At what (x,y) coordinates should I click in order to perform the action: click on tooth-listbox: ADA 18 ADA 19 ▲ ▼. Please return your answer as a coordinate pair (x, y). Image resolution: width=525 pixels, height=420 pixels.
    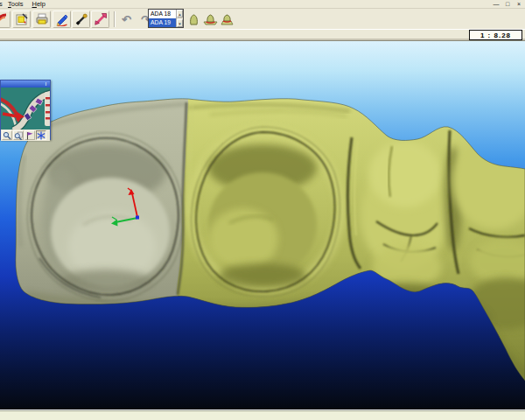
    Looking at the image, I should click on (166, 18).